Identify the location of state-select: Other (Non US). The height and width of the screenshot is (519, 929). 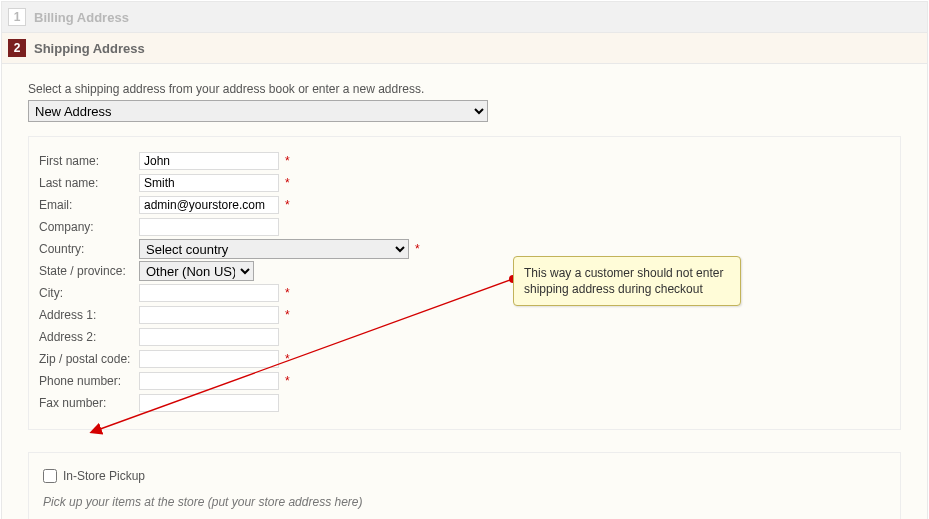
(196, 271).